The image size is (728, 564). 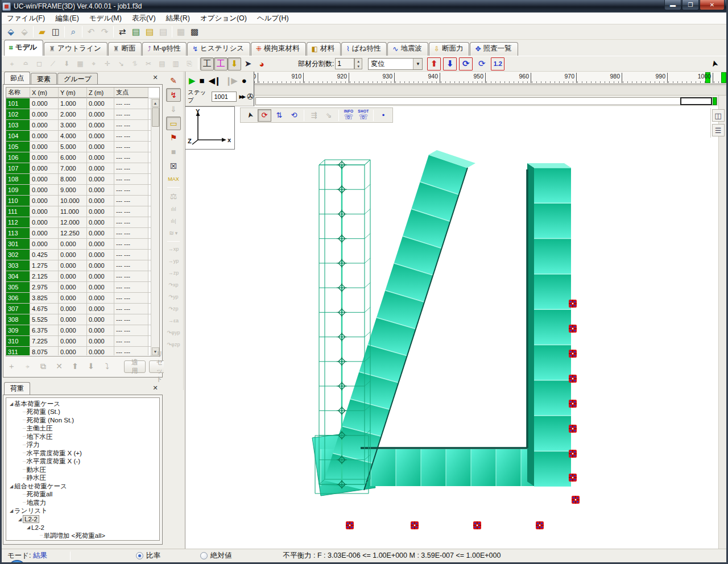 What do you see at coordinates (17, 78) in the screenshot?
I see `tab-節点: 節点` at bounding box center [17, 78].